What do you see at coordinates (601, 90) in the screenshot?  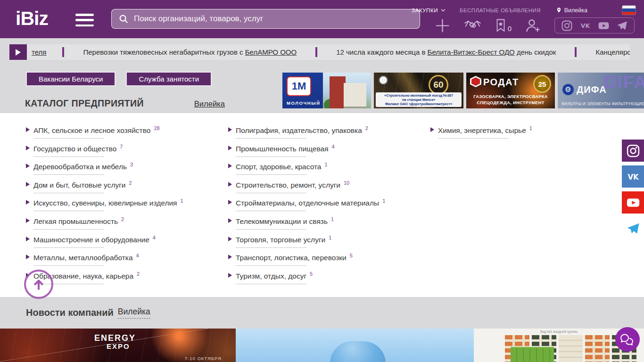 I see `banner-difa: DIFA ⚙ ДИФА ФИЛЬТРЫ И ЭЛЕМЕНТЫ ФИЛЬТРУЮЩ…` at bounding box center [601, 90].